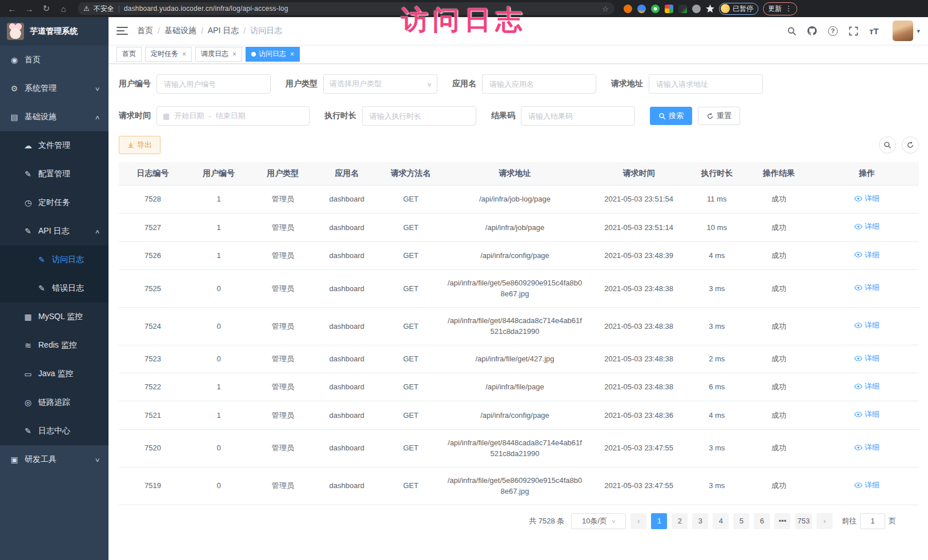 The image size is (928, 560). Describe the element at coordinates (54, 146) in the screenshot. I see `sidebar-item-file-manage: ☁文件管理` at that location.